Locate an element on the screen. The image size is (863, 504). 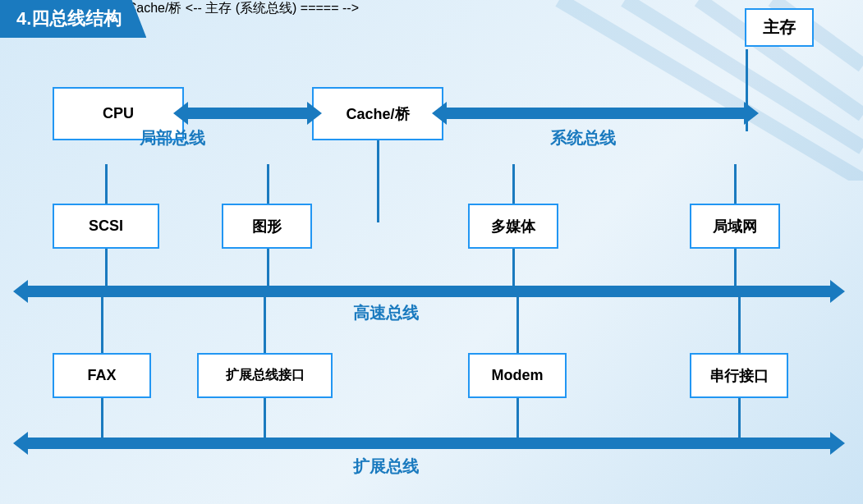
graph-up-line is located at coordinates (268, 184).